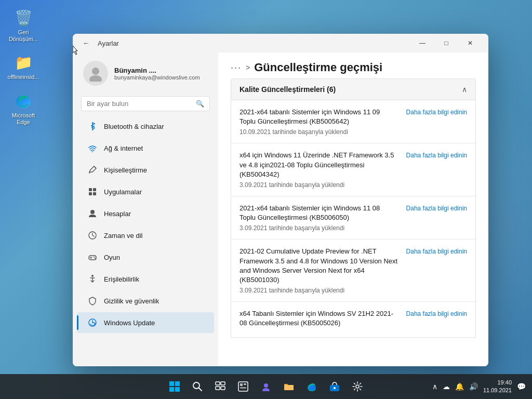 The height and width of the screenshot is (399, 532). I want to click on taskbar-search-button, so click(197, 387).